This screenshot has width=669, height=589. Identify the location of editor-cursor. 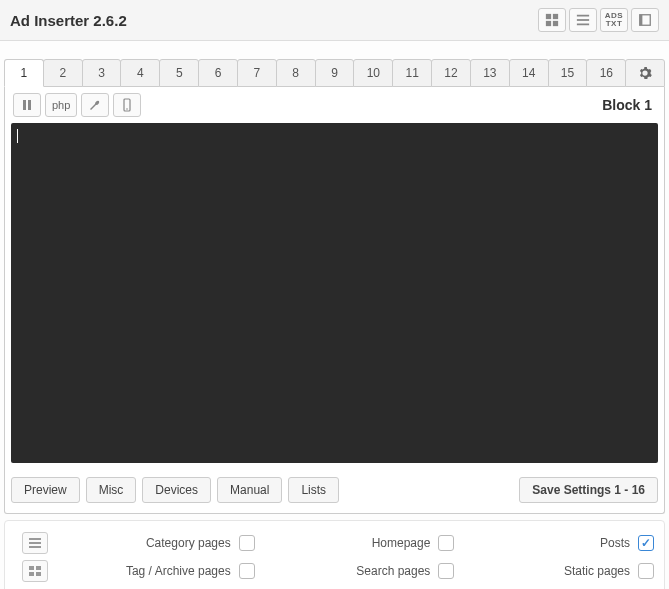
(18, 136).